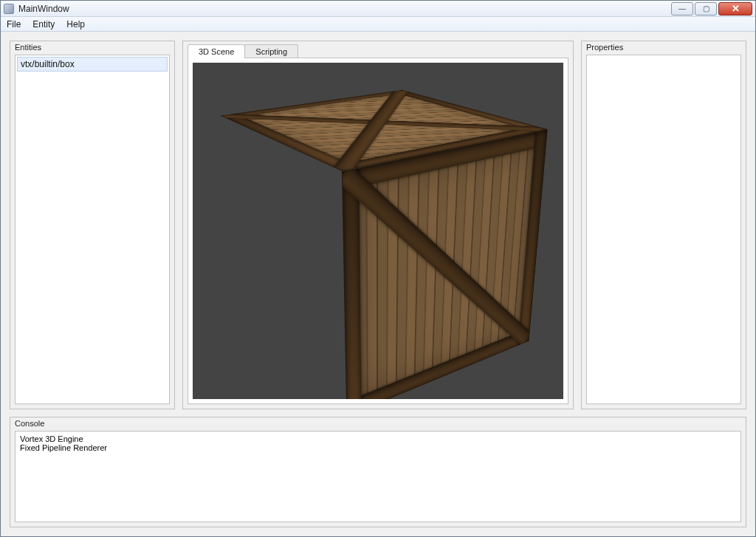 The width and height of the screenshot is (756, 537). What do you see at coordinates (75, 24) in the screenshot?
I see `menu-help: Help` at bounding box center [75, 24].